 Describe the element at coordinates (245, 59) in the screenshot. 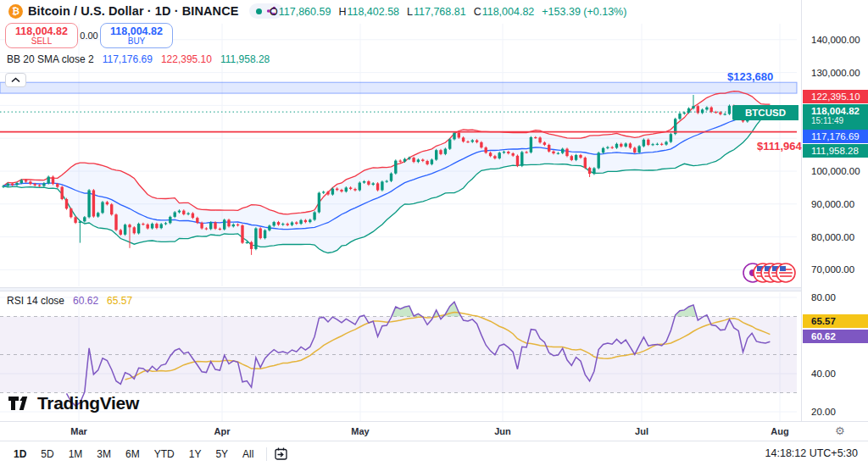

I see `bb-lower-value: 111,958.28` at that location.